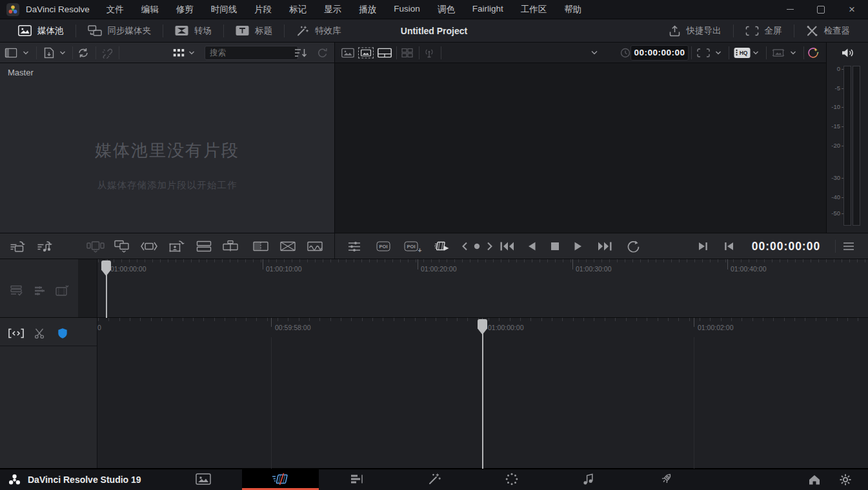 This screenshot has width=868, height=490. I want to click on sync-bin-toggle: 同步媒体夹, so click(120, 31).